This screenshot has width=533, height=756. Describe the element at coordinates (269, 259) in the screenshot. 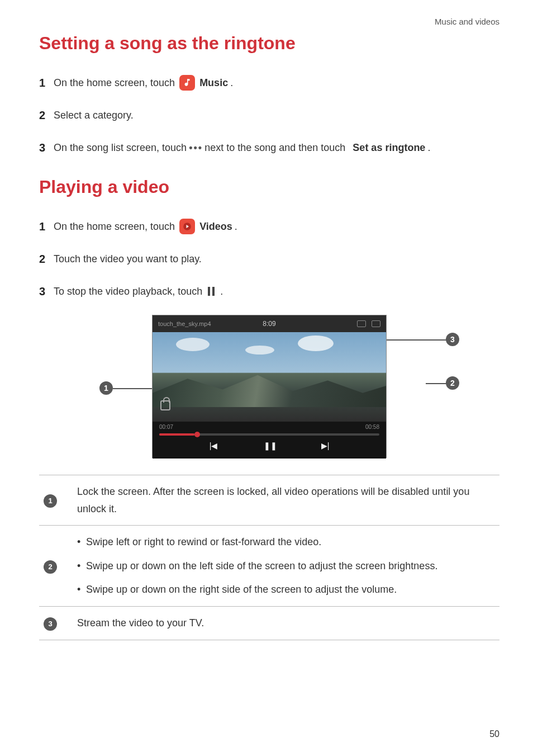

I see `steps-playing-video: 1 On the home screen, touch Videos. 2 To…` at that location.